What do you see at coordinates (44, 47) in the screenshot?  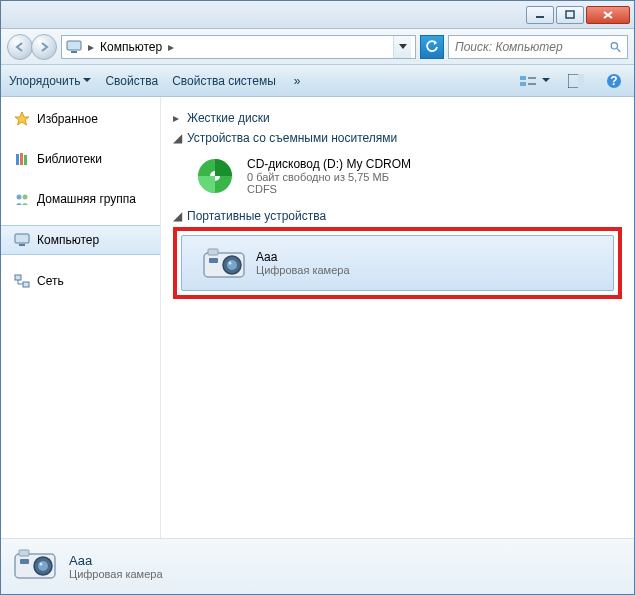 I see `forward-button` at bounding box center [44, 47].